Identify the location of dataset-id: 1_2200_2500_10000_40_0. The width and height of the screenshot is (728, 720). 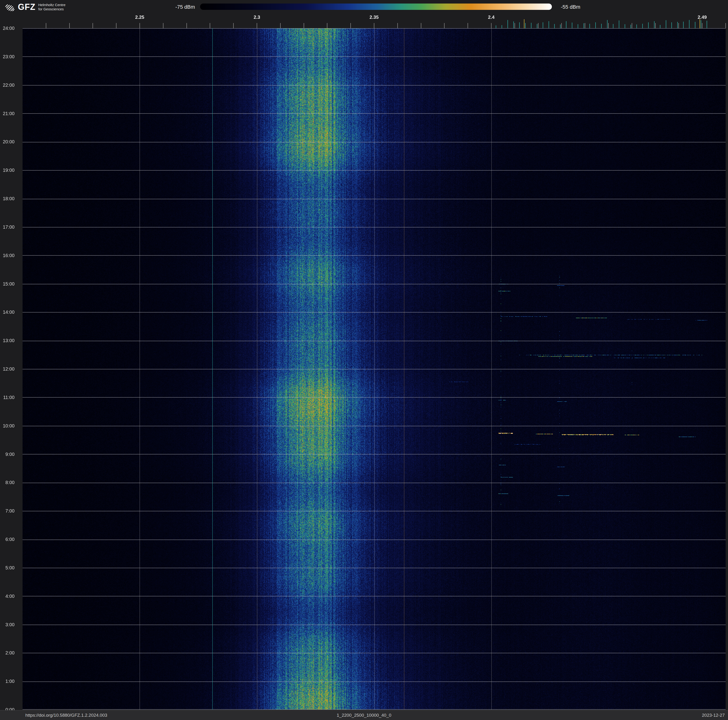
(364, 715).